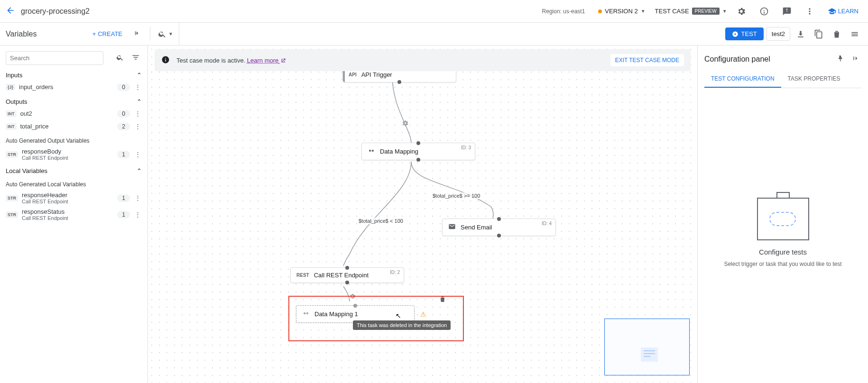 Image resolution: width=868 pixels, height=383 pixels. Describe the element at coordinates (706, 11) in the screenshot. I see `preview-badge: PREVIEW` at that location.